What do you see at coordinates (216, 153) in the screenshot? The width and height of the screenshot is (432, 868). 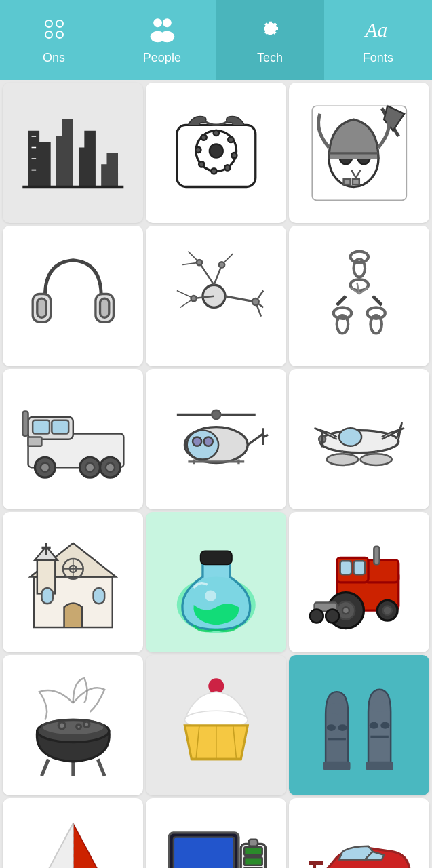 I see `grid-item-telephone` at bounding box center [216, 153].